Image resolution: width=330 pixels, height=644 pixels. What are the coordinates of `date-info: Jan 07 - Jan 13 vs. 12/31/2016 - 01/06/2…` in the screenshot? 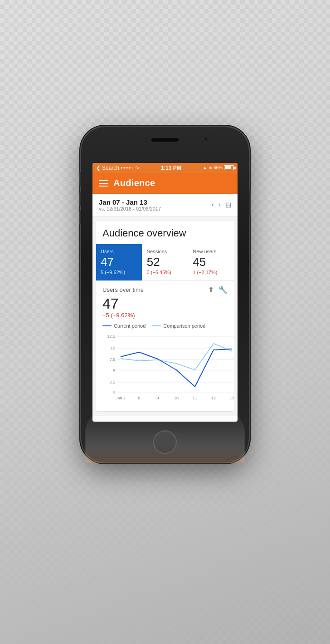 It's located at (130, 205).